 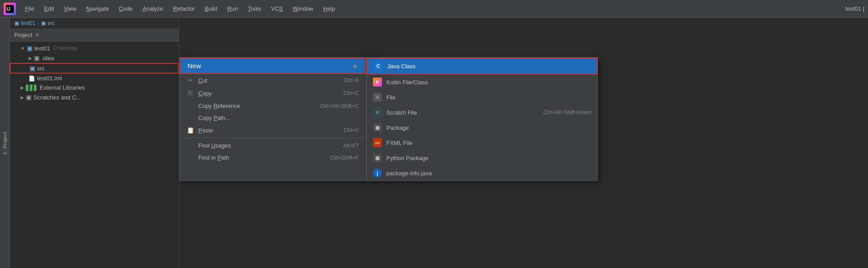 What do you see at coordinates (482, 112) in the screenshot?
I see `submenu-scratch-file: ≡ Scratch File Ctrl+Alt+Shift+Insert` at bounding box center [482, 112].